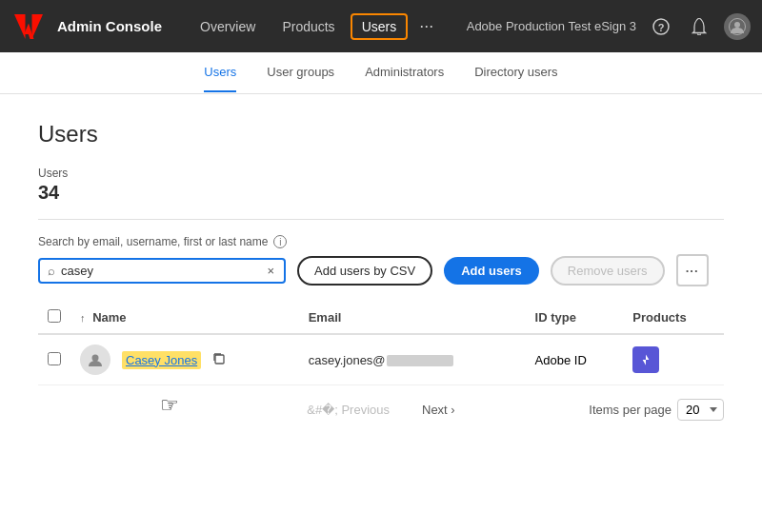  What do you see at coordinates (381, 344) in the screenshot?
I see `users-table: ↑ Name Email ID type Products` at bounding box center [381, 344].